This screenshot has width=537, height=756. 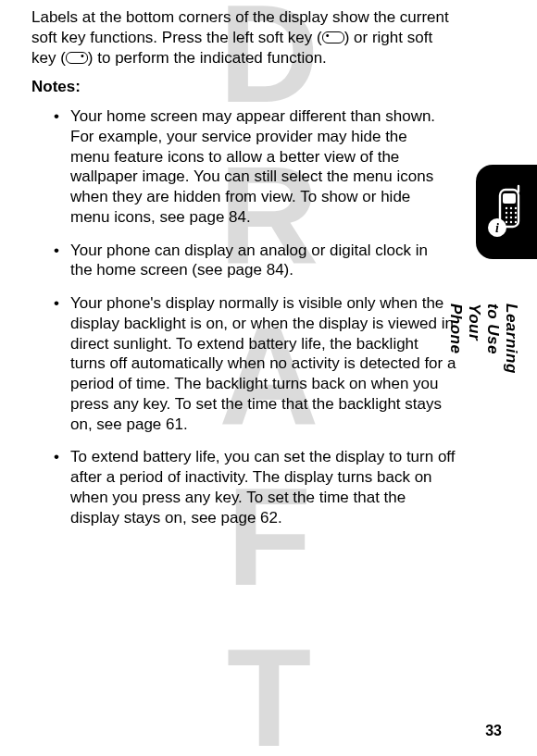 What do you see at coordinates (256, 487) in the screenshot?
I see `list-item: To extend battery life, you can set the …` at bounding box center [256, 487].